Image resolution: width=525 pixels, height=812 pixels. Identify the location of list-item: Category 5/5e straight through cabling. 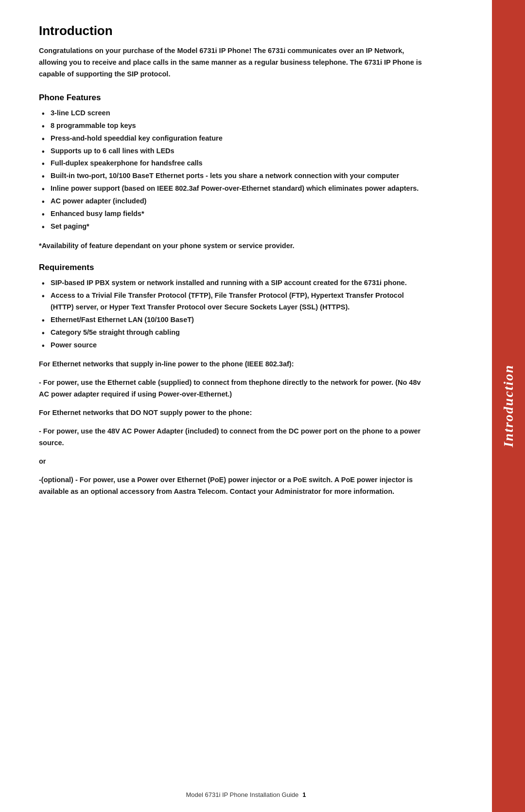
(233, 333).